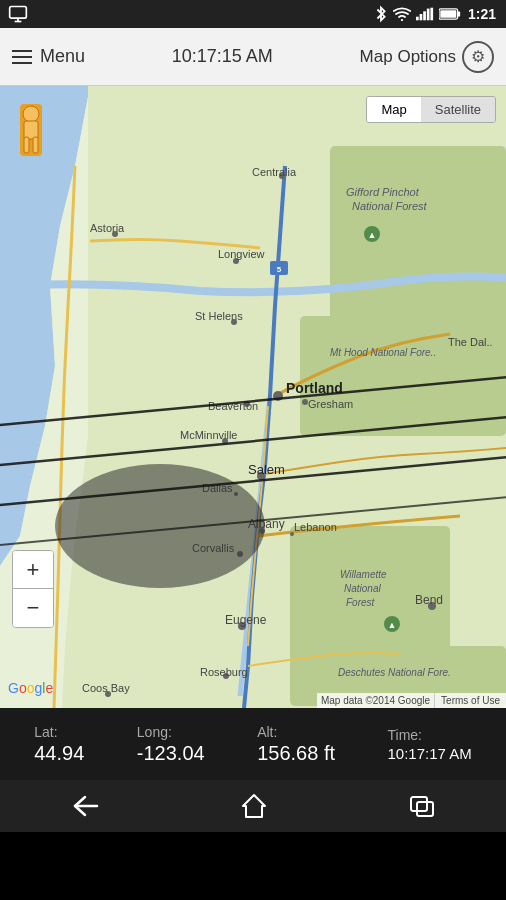 This screenshot has height=900, width=506. What do you see at coordinates (219, 316) in the screenshot?
I see `svg-text: St Helens` at bounding box center [219, 316].